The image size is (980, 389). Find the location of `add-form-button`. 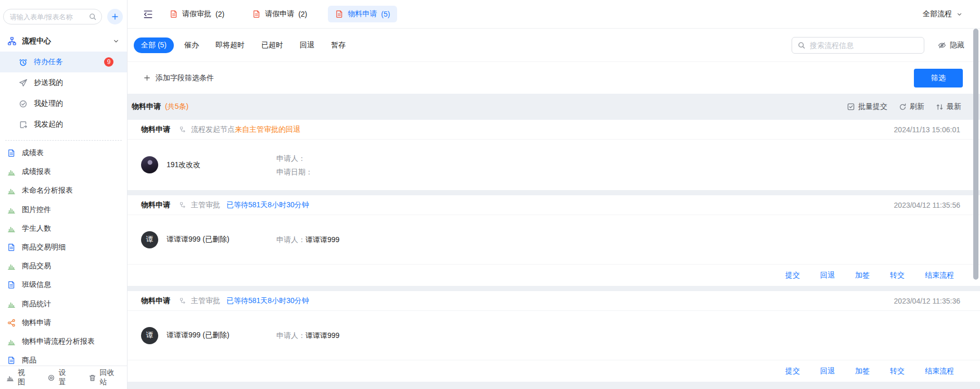

add-form-button is located at coordinates (115, 17).